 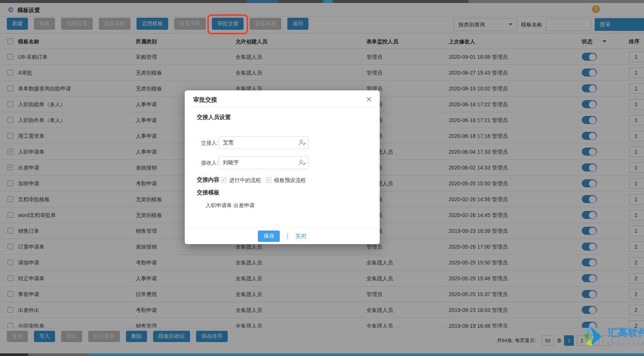 I want to click on checkbox-running-flows-label: 进行中的流程, so click(x=245, y=180).